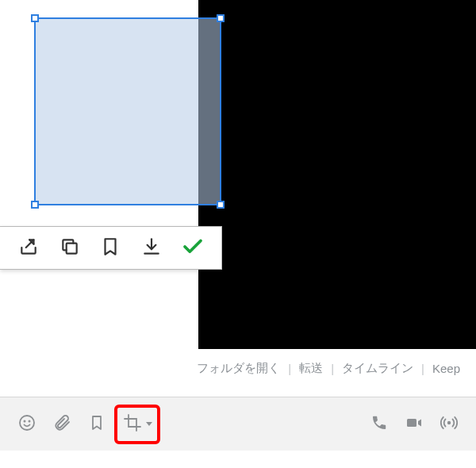 The height and width of the screenshot is (468, 476). What do you see at coordinates (414, 424) in the screenshot?
I see `video-icon` at bounding box center [414, 424].